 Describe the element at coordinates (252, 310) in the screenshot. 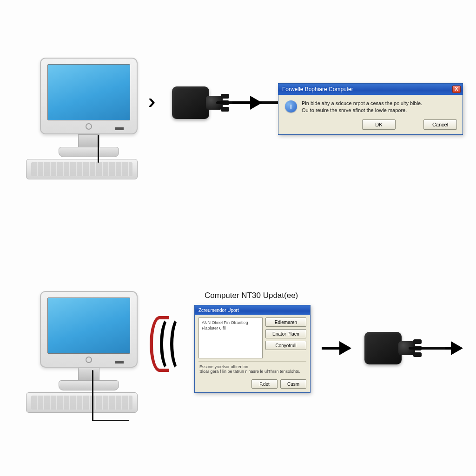

I see `dialog-bottom-titlebar: Zcreumendor Uport` at that location.